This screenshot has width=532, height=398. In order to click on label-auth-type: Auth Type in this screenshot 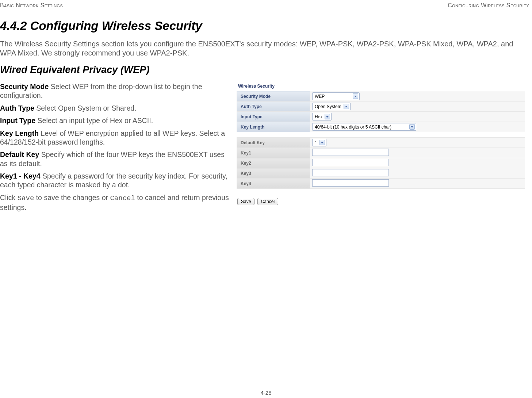, I will do `click(273, 107)`.